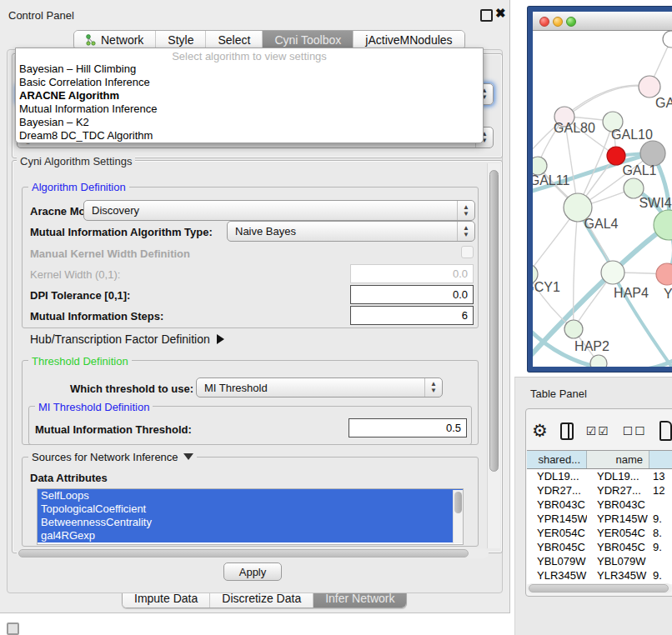 This screenshot has width=672, height=635. Describe the element at coordinates (649, 87) in the screenshot. I see `network-node-gal` at that location.